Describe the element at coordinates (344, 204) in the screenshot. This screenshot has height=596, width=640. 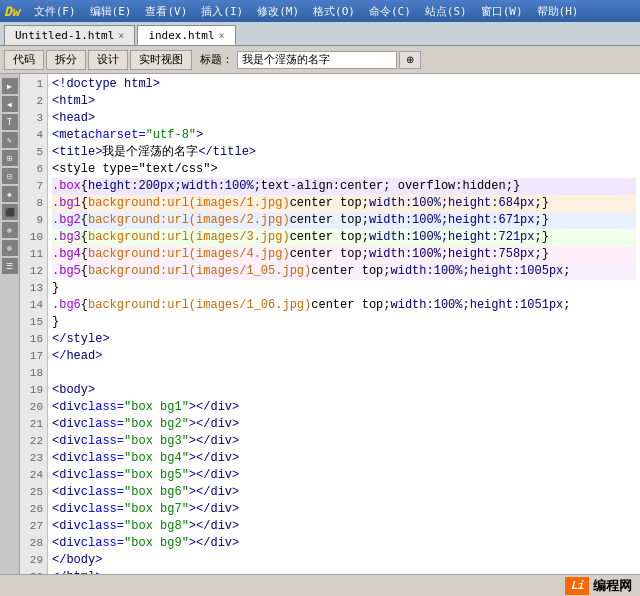
I see `code-line-8: .bg1{ background:url(images/1.jpg) cente…` at that location.